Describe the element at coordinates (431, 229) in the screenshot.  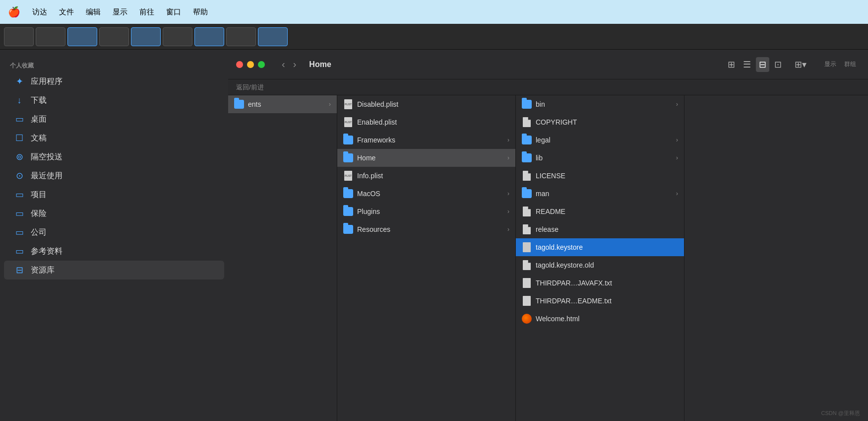
I see `item-name-resources: Resources` at that location.